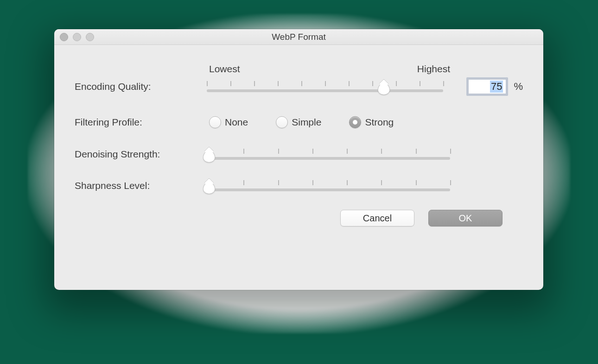 The width and height of the screenshot is (598, 364). I want to click on filter-radio-strong: Strong, so click(371, 122).